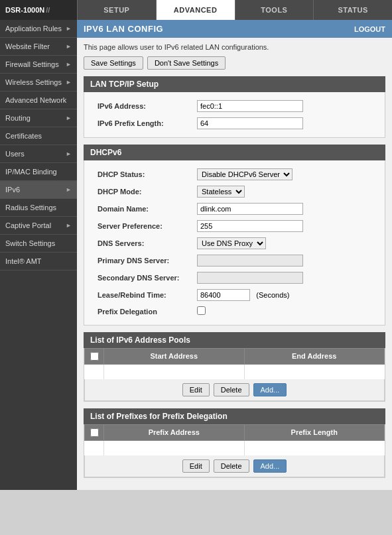 This screenshot has width=392, height=535. What do you see at coordinates (288, 312) in the screenshot?
I see `prefix-delegation-input-wrapper` at bounding box center [288, 312].